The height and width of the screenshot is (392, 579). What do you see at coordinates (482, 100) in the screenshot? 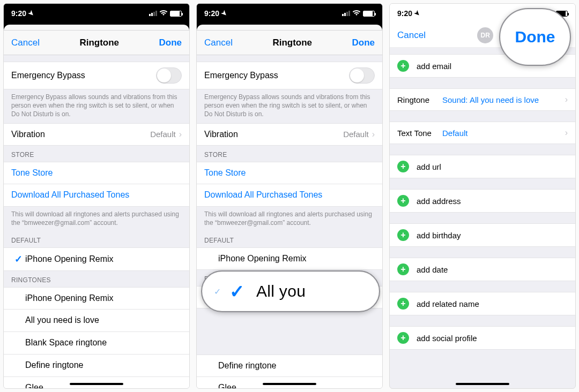
I see `ringtone-row: Ringtone Sound: All you need is love ›` at bounding box center [482, 100].